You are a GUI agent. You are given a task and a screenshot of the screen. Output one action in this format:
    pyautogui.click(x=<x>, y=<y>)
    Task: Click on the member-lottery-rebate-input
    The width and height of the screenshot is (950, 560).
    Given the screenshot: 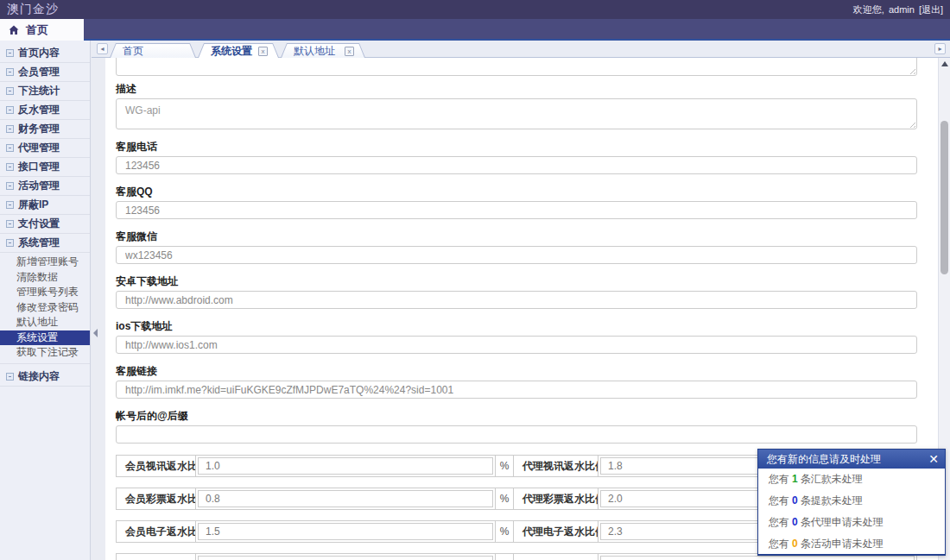 What is the action you would take?
    pyautogui.click(x=345, y=499)
    